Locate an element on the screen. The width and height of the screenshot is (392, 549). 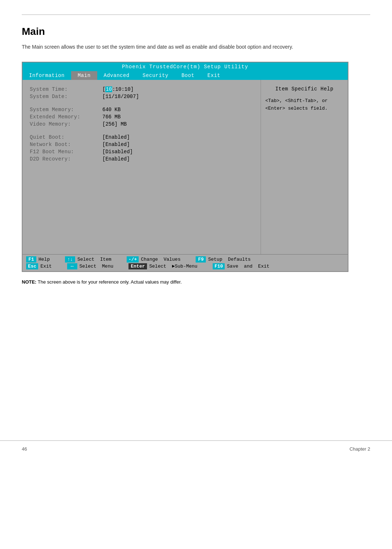
system-memory-value: 640 KB is located at coordinates (111, 110).